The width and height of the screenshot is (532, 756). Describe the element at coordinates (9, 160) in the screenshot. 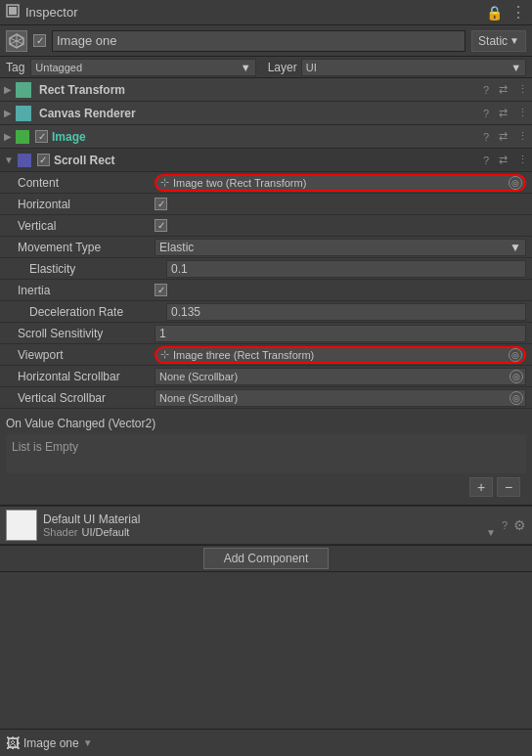

I see `scroll-rect-triangle: ▼` at that location.